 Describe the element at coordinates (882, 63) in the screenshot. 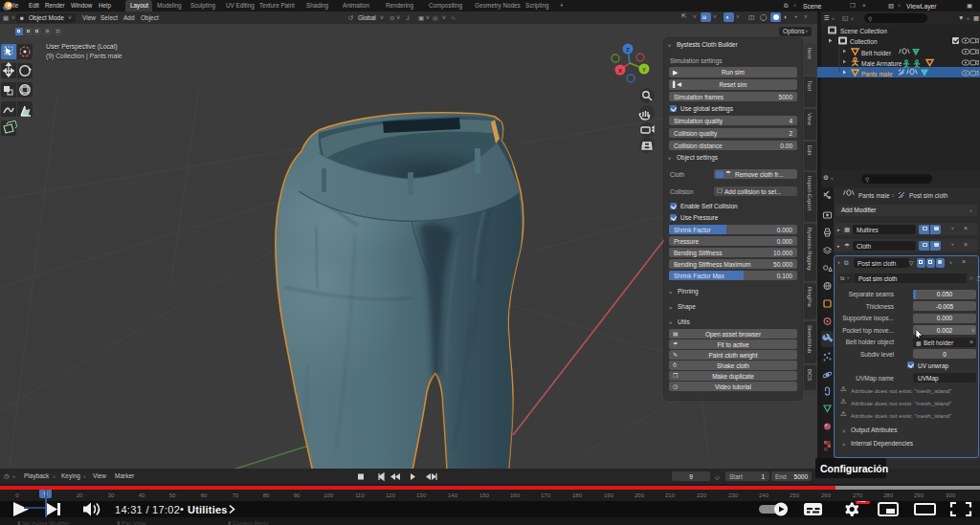

I see `svg-text: Male Armature` at that location.